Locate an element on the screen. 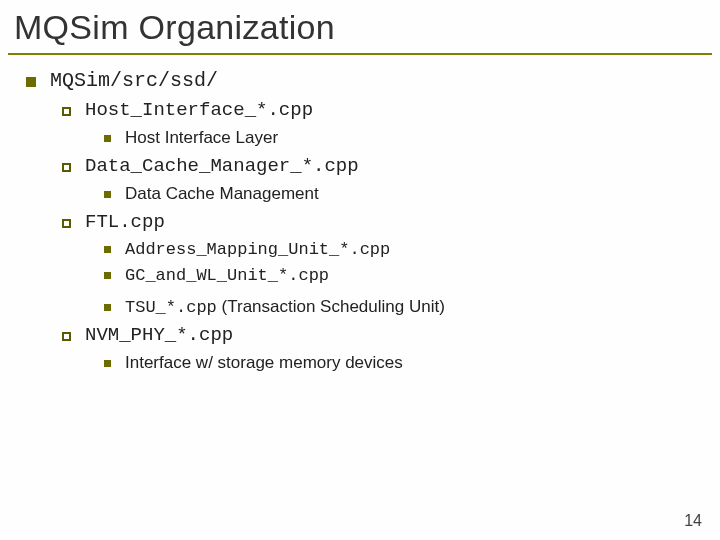 The height and width of the screenshot is (540, 720). tsu-paren: (Transaction Scheduling Unit) is located at coordinates (331, 306).